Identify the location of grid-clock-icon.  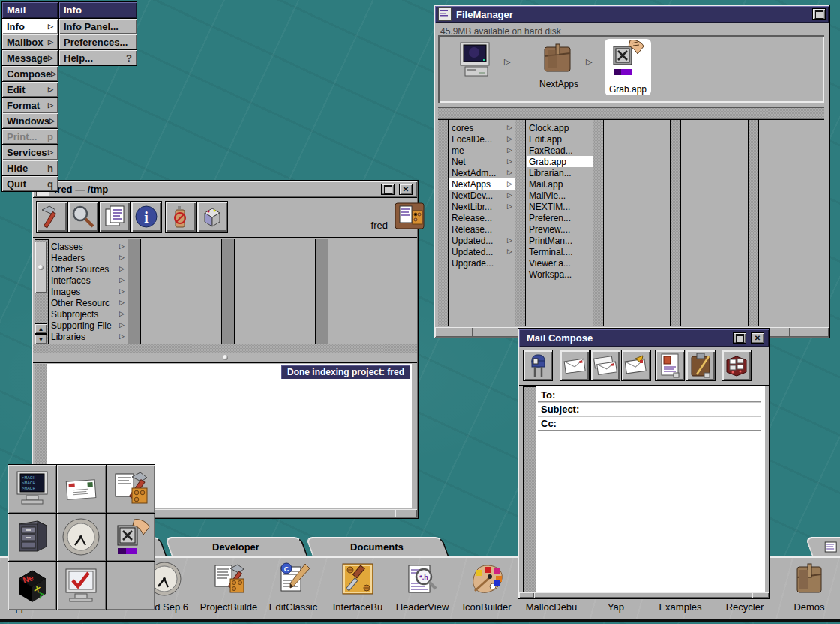
(81, 538).